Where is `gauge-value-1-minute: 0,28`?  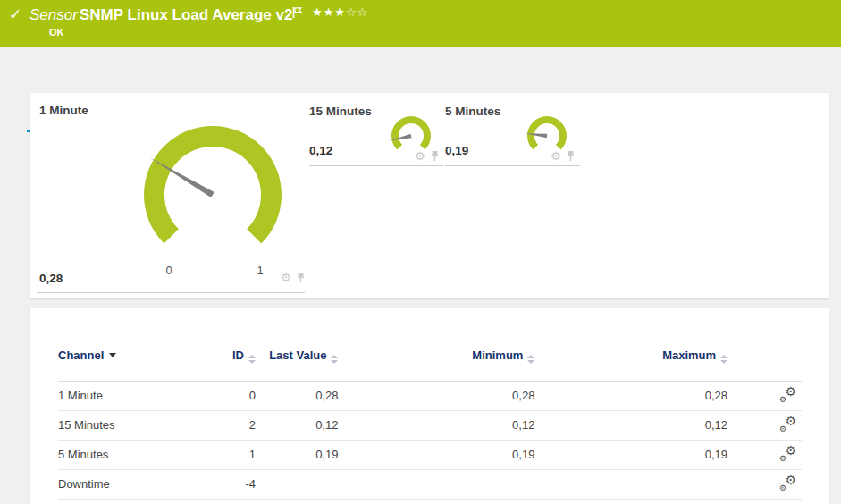 gauge-value-1-minute: 0,28 is located at coordinates (51, 279).